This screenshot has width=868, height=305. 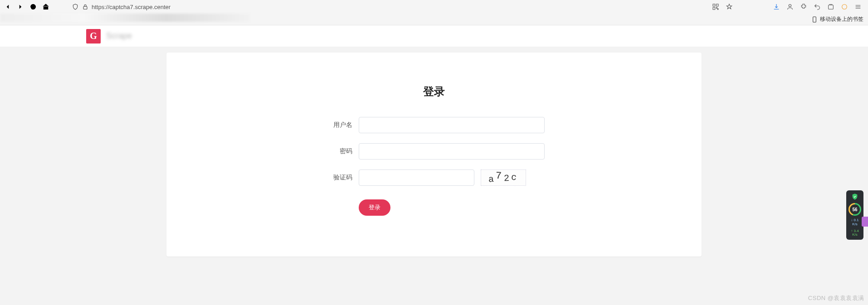 What do you see at coordinates (434, 125) in the screenshot?
I see `row-username: 用户名` at bounding box center [434, 125].